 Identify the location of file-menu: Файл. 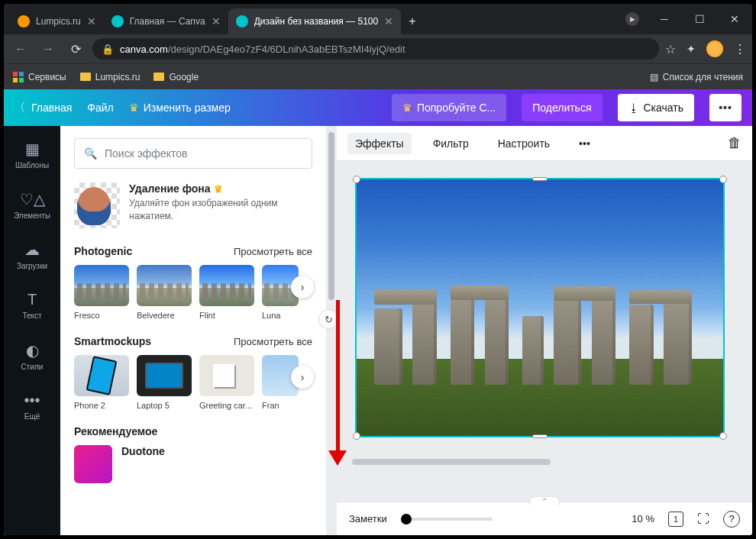
(100, 108).